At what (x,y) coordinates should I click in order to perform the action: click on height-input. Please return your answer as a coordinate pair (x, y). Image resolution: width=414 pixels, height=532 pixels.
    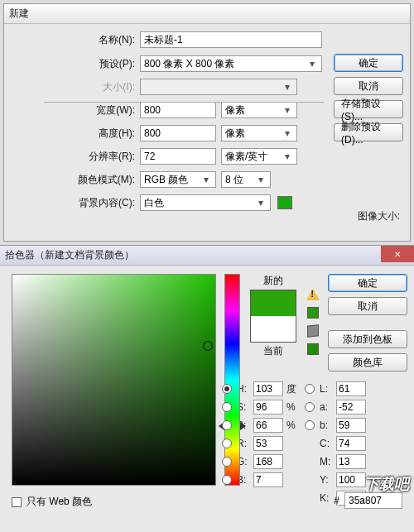
    Looking at the image, I should click on (178, 133).